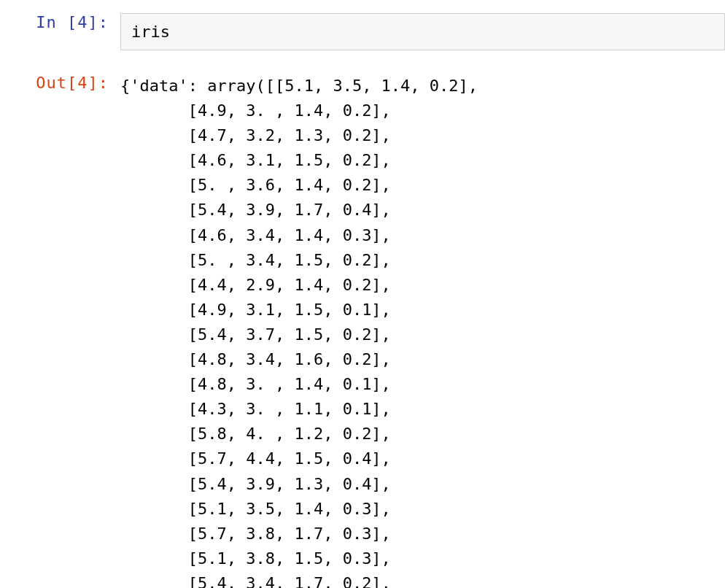 The width and height of the screenshot is (725, 588). What do you see at coordinates (362, 25) in the screenshot?
I see `input-cell: In [4]: iris` at bounding box center [362, 25].